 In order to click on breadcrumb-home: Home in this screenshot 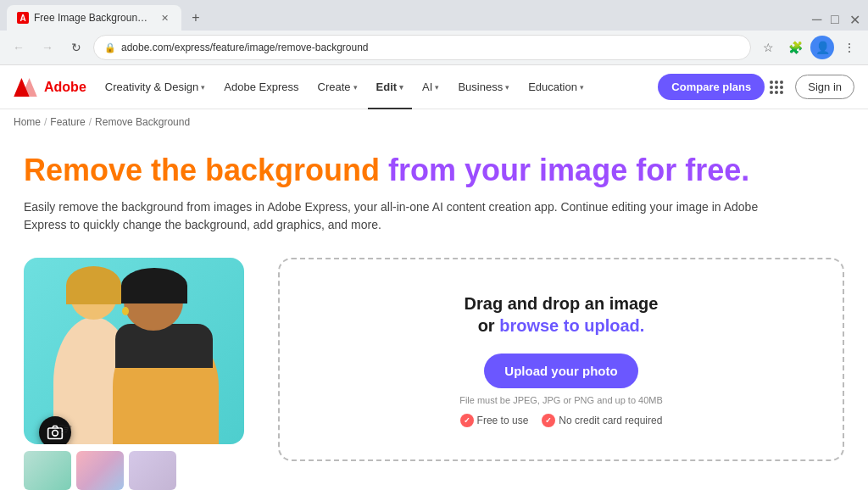, I will do `click(27, 122)`.